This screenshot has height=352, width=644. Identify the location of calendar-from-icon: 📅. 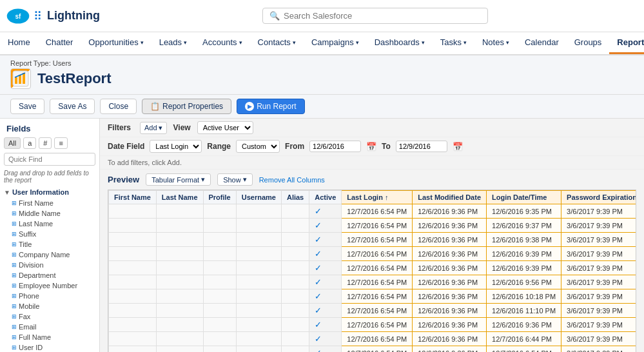
(371, 147).